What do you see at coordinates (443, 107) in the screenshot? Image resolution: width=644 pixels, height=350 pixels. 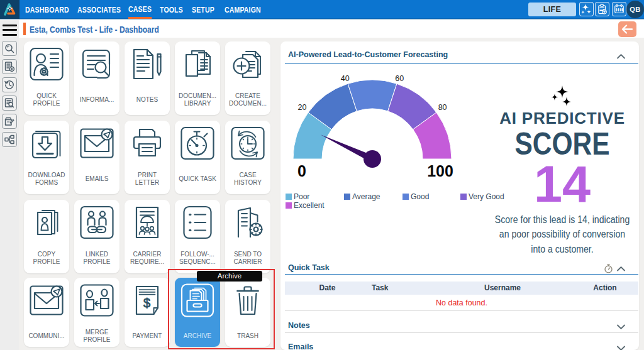 I see `svg-text: 80` at bounding box center [443, 107].